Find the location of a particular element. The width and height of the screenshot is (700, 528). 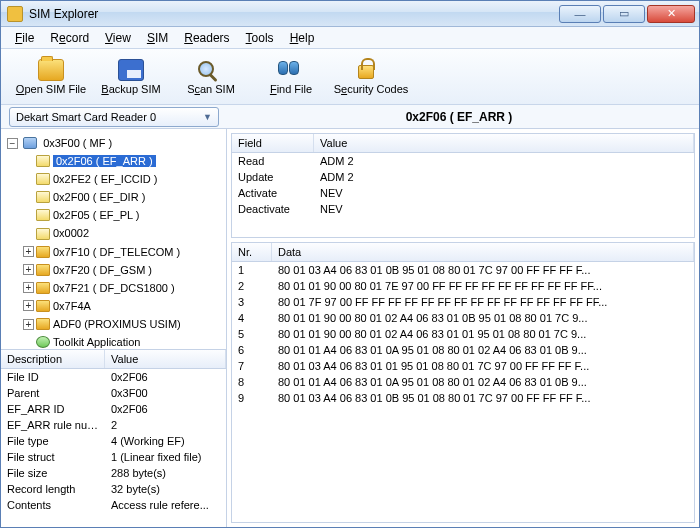

tree-ef-dir: 0x2F00 ( EF_DIR ) is located at coordinates (99, 197).